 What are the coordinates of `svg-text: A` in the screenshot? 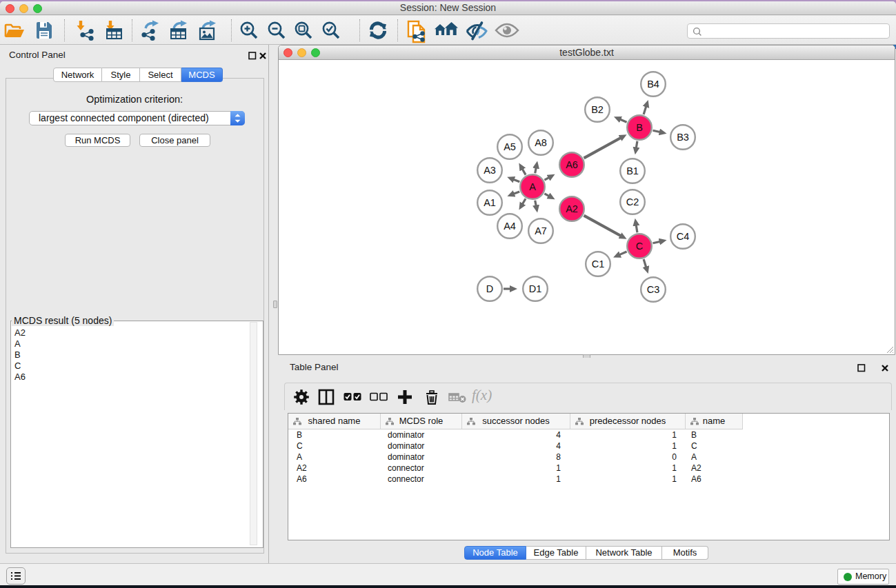 It's located at (532, 187).